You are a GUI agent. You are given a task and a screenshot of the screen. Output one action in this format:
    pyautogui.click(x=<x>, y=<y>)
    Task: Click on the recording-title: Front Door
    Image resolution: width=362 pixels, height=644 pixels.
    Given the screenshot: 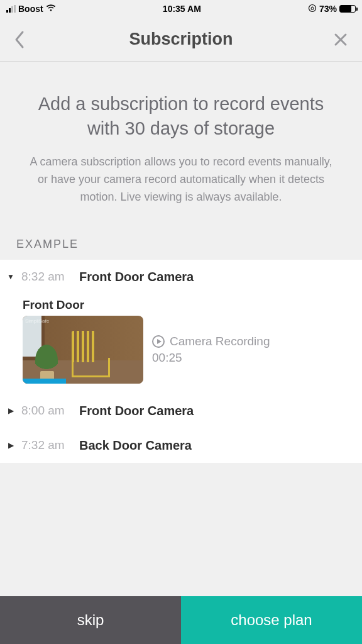 What is the action you would take?
    pyautogui.click(x=183, y=307)
    